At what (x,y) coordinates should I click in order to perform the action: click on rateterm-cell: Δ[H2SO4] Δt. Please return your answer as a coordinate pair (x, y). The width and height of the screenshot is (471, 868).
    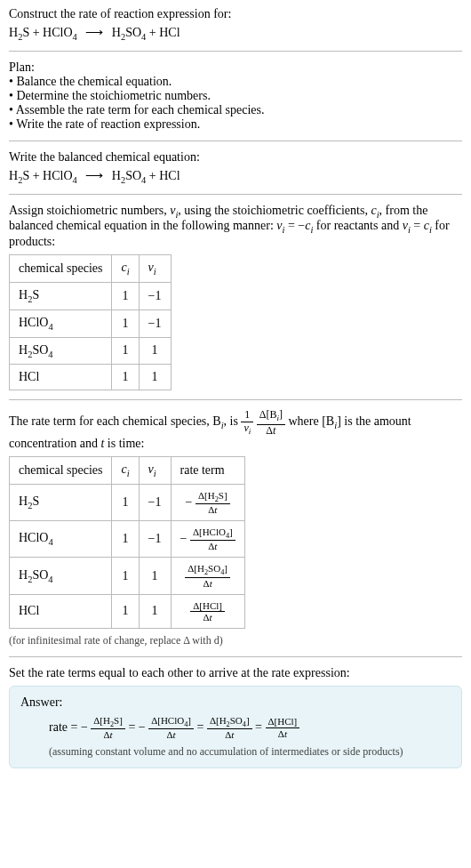
    Looking at the image, I should click on (208, 576).